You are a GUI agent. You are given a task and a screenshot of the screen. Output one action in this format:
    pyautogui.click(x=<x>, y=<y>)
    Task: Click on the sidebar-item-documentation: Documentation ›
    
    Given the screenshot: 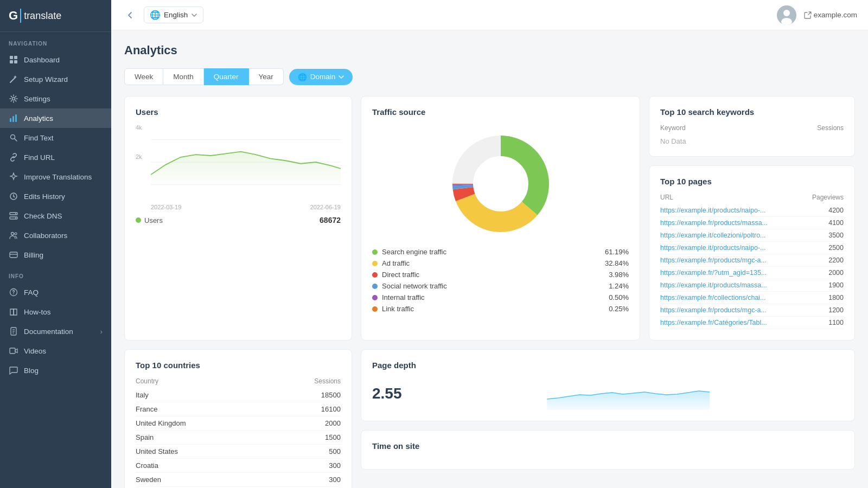 What is the action you would take?
    pyautogui.click(x=55, y=331)
    